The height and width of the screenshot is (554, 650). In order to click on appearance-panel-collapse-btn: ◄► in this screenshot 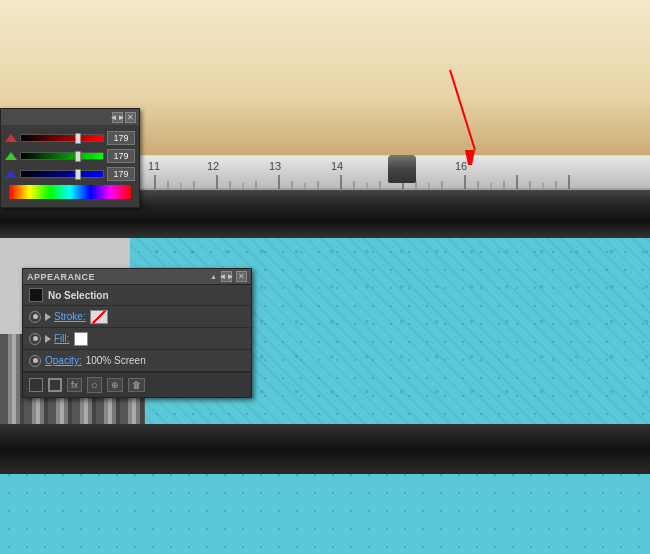, I will do `click(226, 276)`.